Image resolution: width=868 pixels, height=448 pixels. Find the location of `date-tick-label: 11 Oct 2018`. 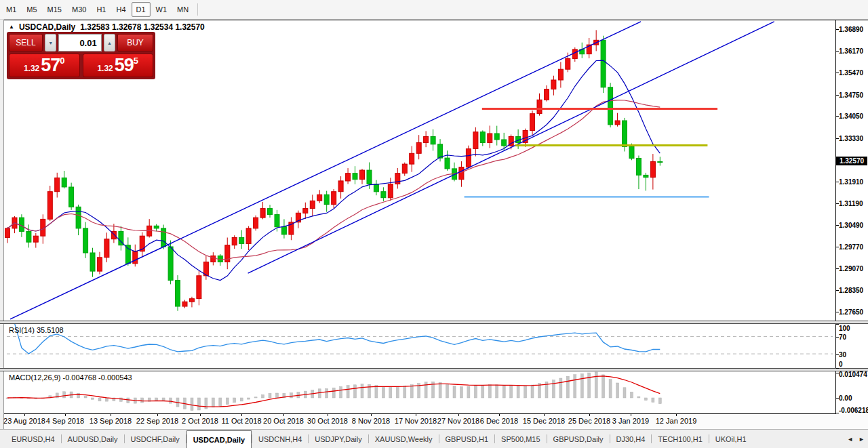

date-tick-label: 11 Oct 2018 is located at coordinates (241, 421).